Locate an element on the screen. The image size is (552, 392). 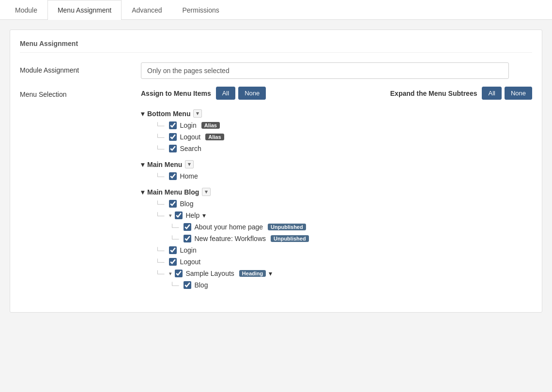
help-group: └─ Help ▾ └─ is located at coordinates (344, 227).